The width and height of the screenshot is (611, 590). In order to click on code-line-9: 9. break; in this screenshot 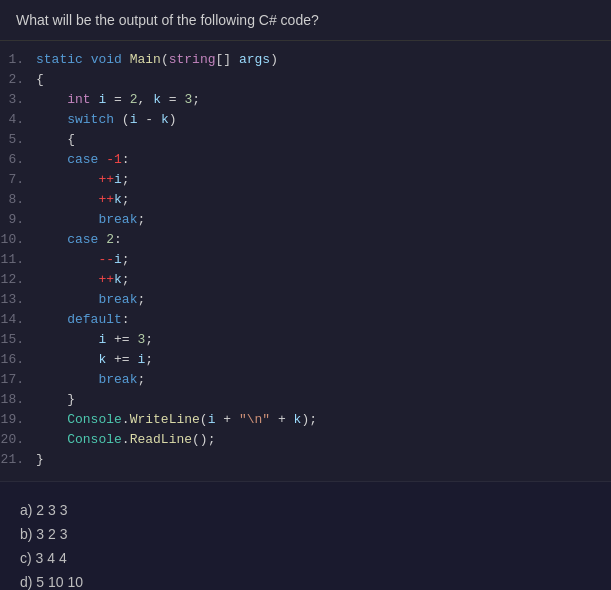, I will do `click(306, 221)`.